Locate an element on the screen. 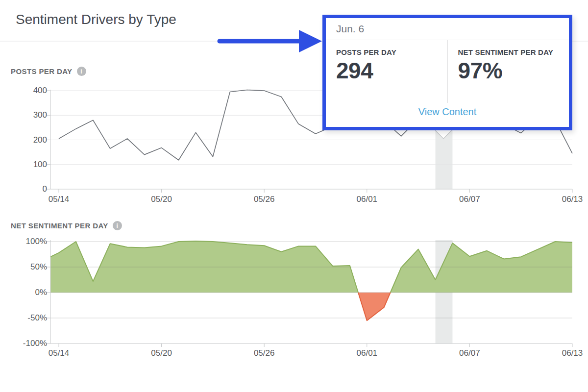 The image size is (588, 392). view-content-link: View Content is located at coordinates (447, 110).